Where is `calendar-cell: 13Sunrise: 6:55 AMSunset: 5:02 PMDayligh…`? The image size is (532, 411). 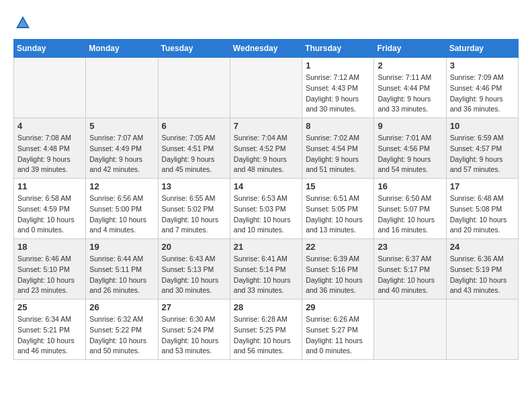
calendar-cell: 13Sunrise: 6:55 AMSunset: 5:02 PMDayligh… is located at coordinates (193, 209).